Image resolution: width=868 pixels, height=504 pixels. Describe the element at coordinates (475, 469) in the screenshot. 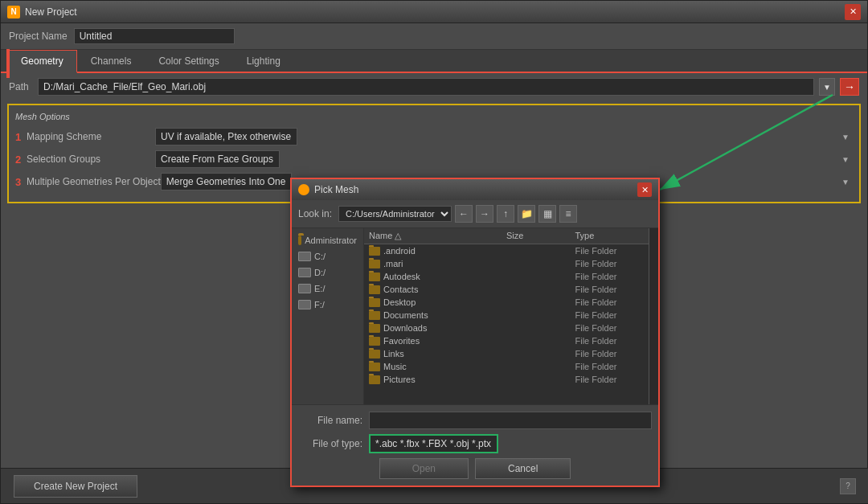

I see `dialog-buttons: Open Cancel` at that location.